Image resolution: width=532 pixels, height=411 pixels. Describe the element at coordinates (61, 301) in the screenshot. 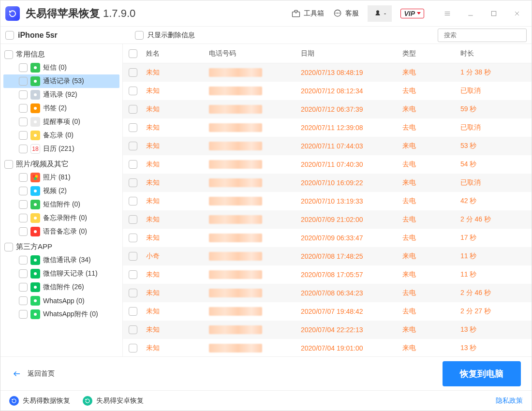

I see `sidebar-item: WhatsApp (0)` at that location.